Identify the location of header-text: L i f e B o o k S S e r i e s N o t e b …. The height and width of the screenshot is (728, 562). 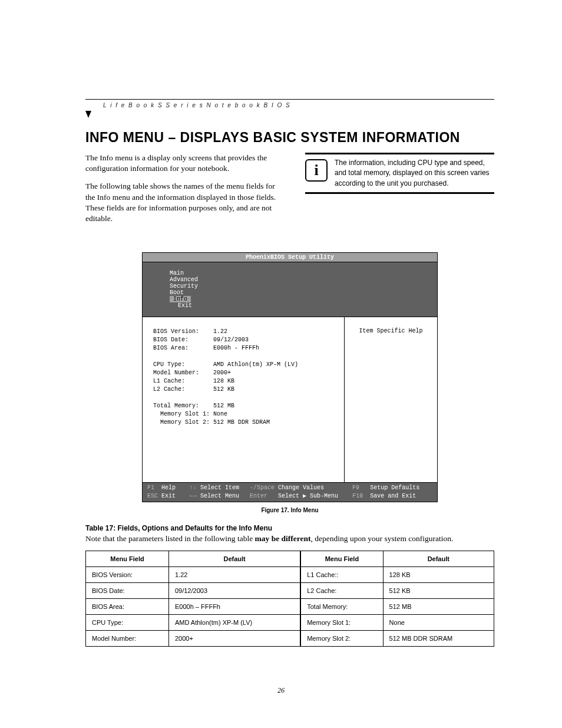
(197, 105).